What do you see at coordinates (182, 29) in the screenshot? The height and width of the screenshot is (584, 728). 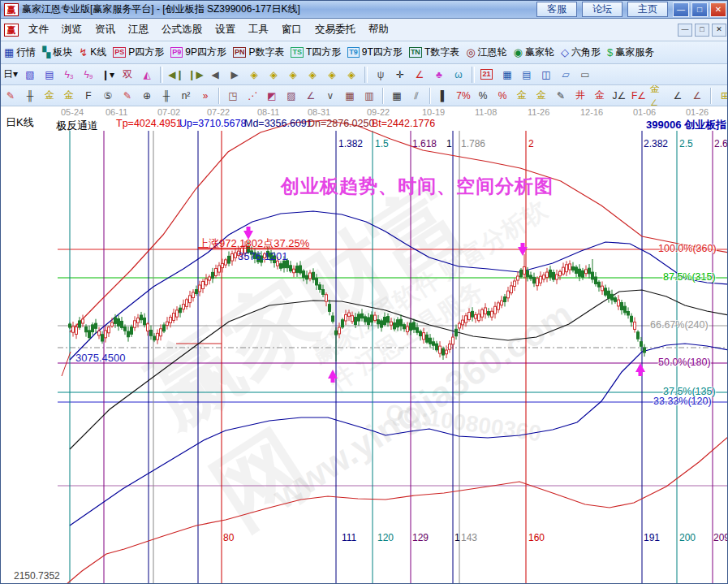 I see `menu-公式选股: 公式选股` at bounding box center [182, 29].